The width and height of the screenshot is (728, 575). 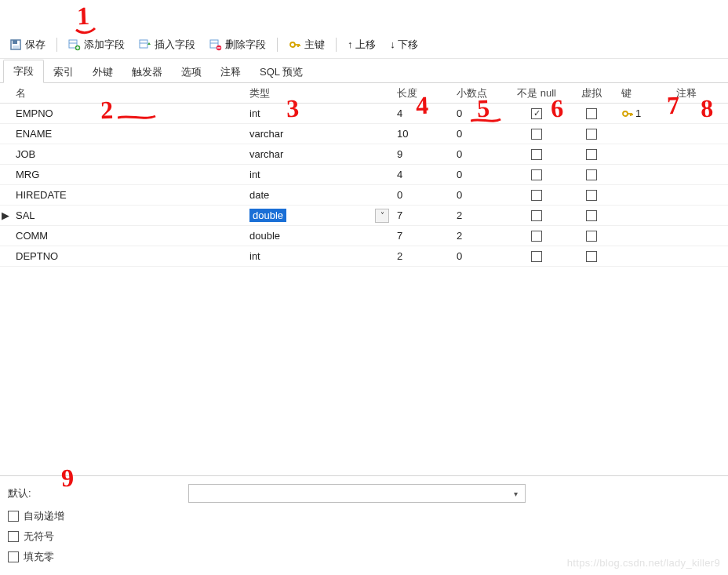 What do you see at coordinates (27, 45) in the screenshot?
I see `save-button: 保存` at bounding box center [27, 45].